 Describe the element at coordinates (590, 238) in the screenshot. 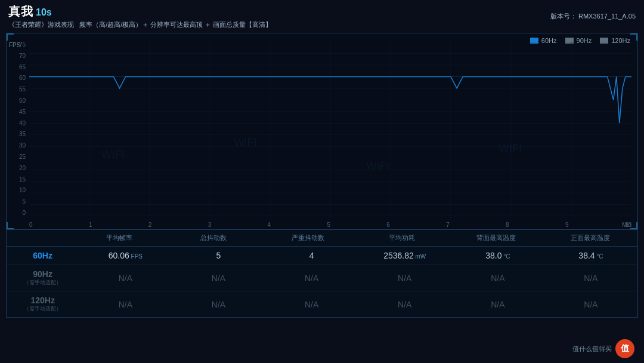

I see `col-header-front-temp: 正面最高温度` at that location.